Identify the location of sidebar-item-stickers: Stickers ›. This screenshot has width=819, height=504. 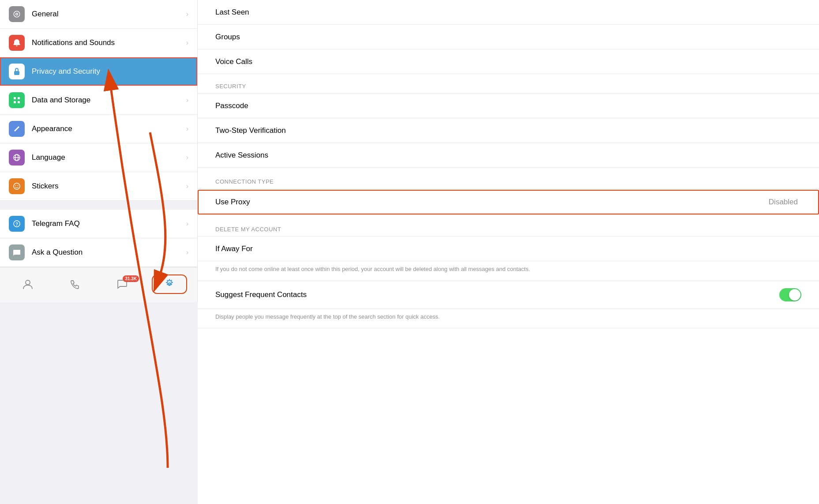
(99, 186).